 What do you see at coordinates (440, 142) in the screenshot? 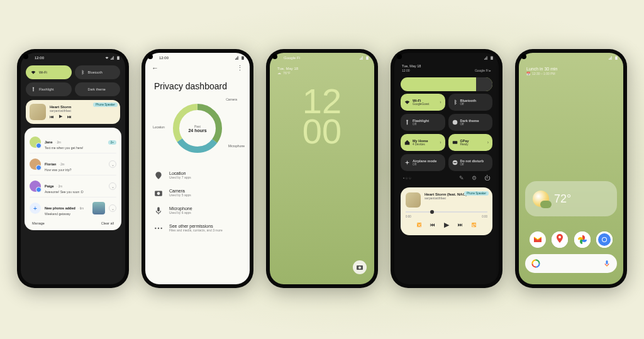
I see `chevron-icon: ›` at bounding box center [440, 142].